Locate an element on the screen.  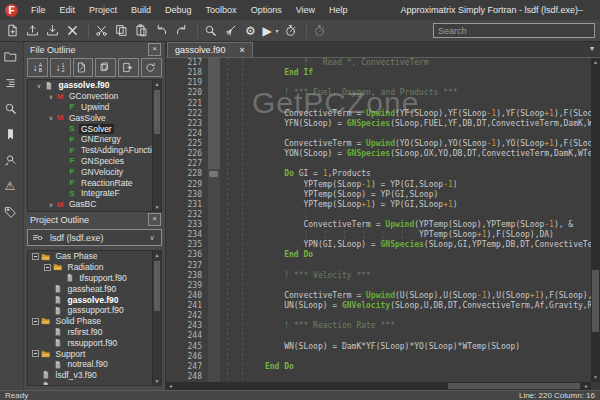
tree-item-solid-phase: Solid Phase is located at coordinates (94, 322).